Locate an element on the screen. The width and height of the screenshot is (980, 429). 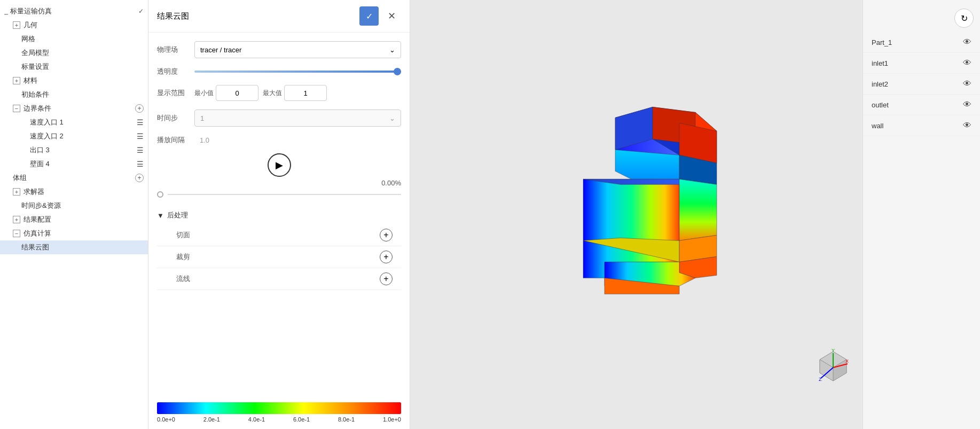
sidebar-item-timestep: 时间步&资源 is located at coordinates (74, 206).